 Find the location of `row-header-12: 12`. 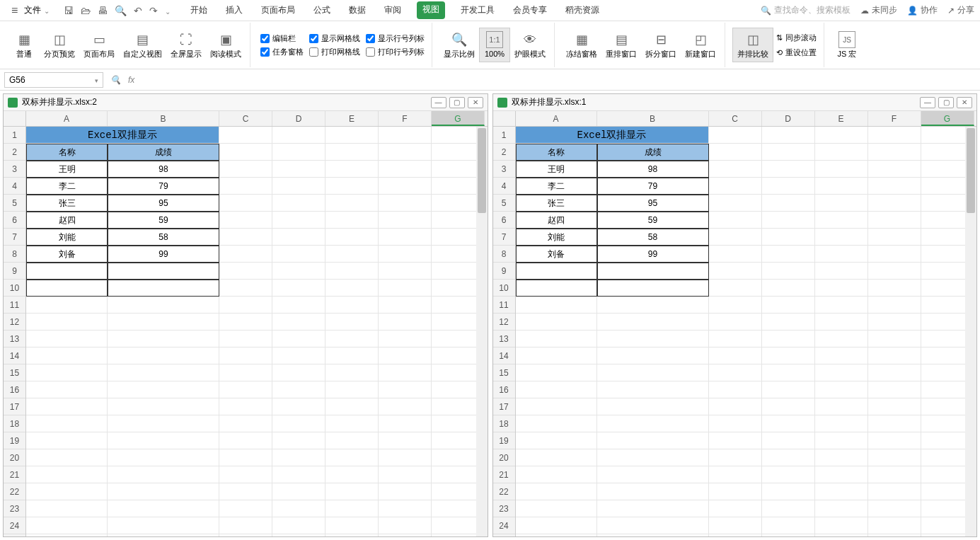

row-header-12: 12 is located at coordinates (14, 322).